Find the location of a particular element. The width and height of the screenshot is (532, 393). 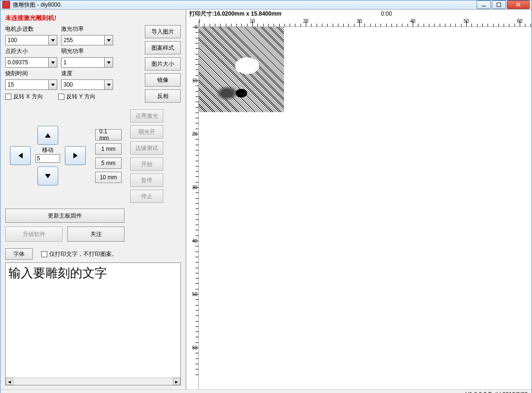

upgrade-software-button: 升级软件 is located at coordinates (34, 234).